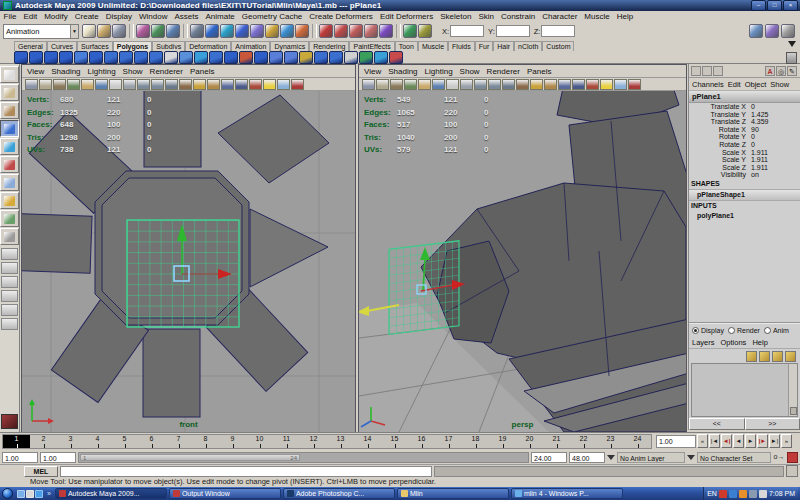  I want to click on four-pane-layout, so click(10, 268).